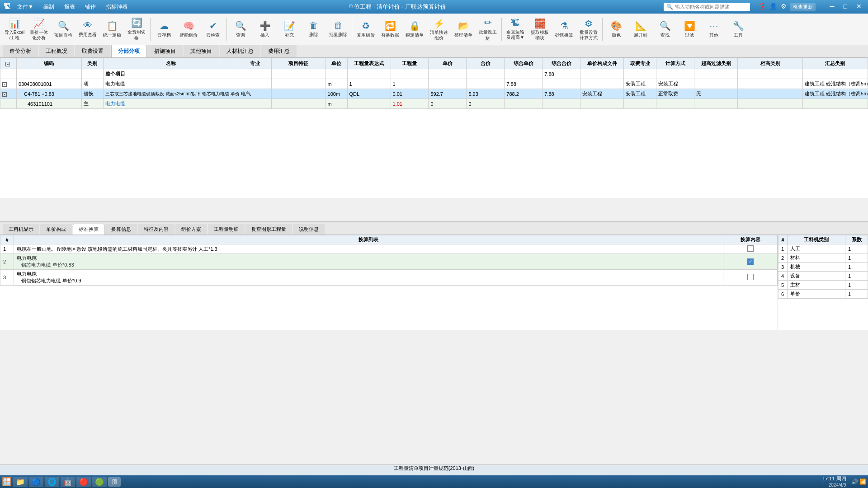 This screenshot has width=868, height=488. What do you see at coordinates (189, 29) in the screenshot?
I see `toolbar-smart-price: 🧠 智能组价` at bounding box center [189, 29].